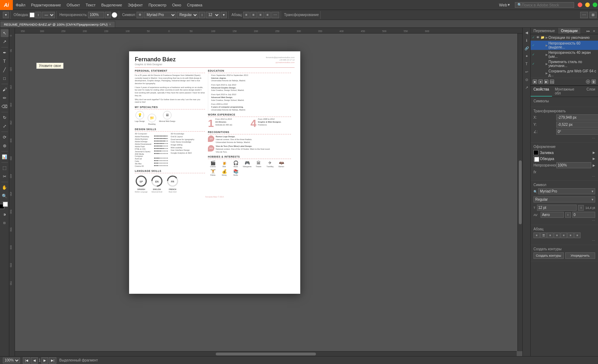  I want to click on align-left-btn: ≡, so click(246, 15).